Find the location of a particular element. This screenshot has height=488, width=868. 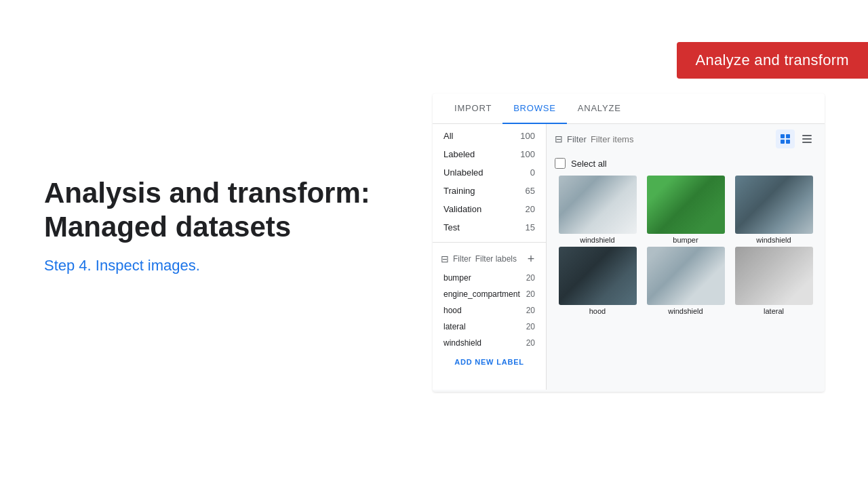

image-label-2: windshield is located at coordinates (773, 240).